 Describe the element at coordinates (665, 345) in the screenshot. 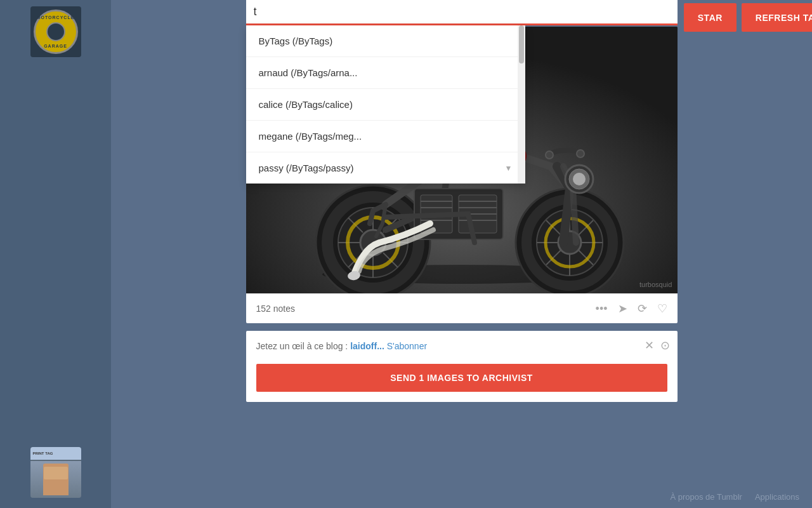

I see `compass-icon: ⊙` at that location.